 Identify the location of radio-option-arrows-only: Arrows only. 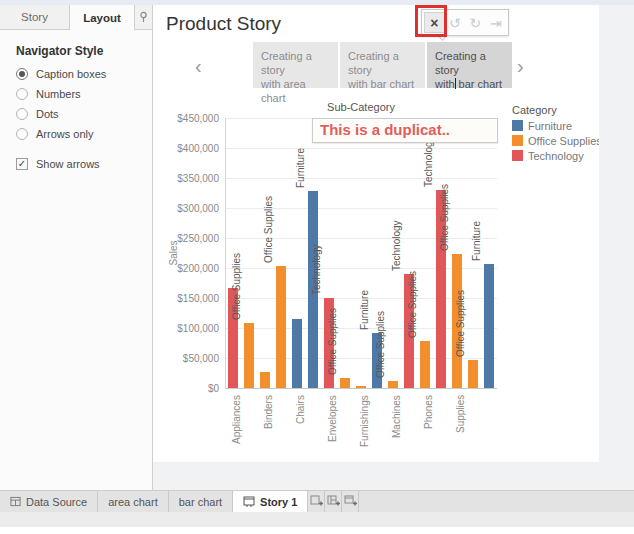
(84, 134).